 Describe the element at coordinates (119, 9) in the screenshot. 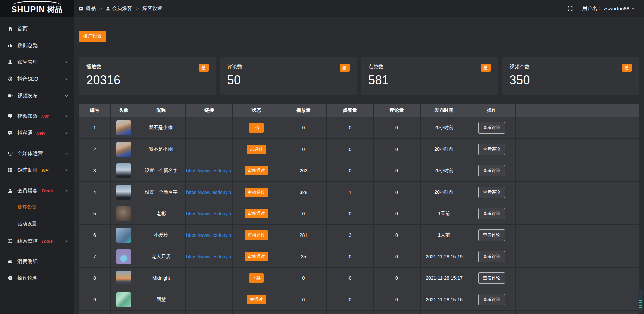

I see `breadcrumb-item-member-baoke: 会员爆客` at that location.